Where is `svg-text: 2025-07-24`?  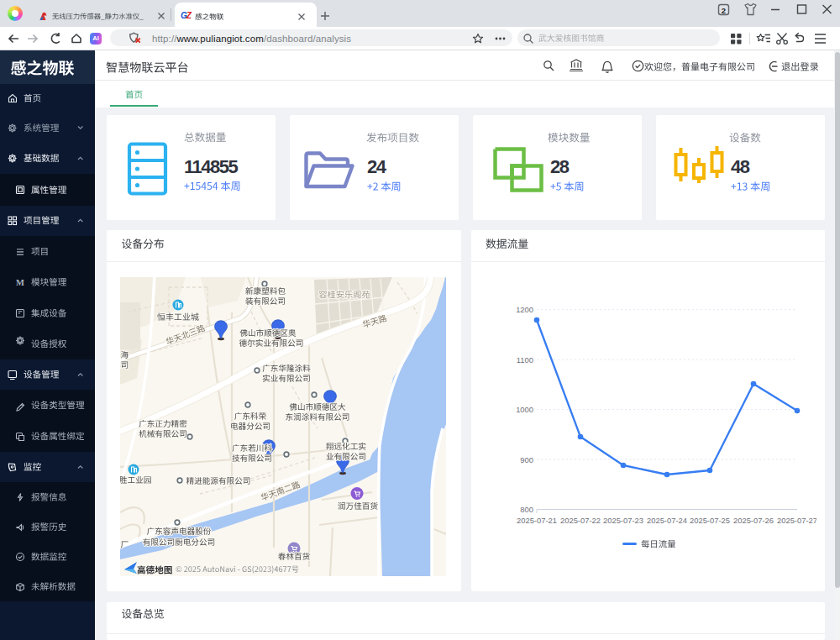
svg-text: 2025-07-24 is located at coordinates (667, 521).